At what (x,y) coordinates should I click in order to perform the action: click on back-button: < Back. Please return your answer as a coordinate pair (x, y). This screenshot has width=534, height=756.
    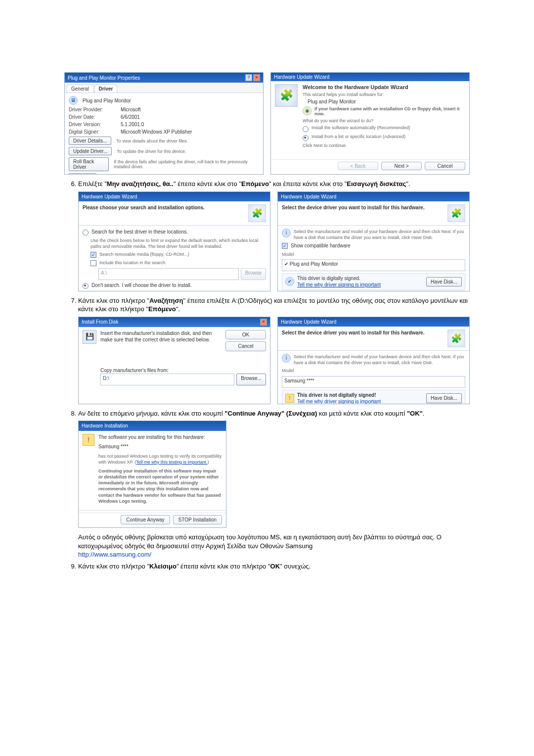
    Looking at the image, I should click on (358, 166).